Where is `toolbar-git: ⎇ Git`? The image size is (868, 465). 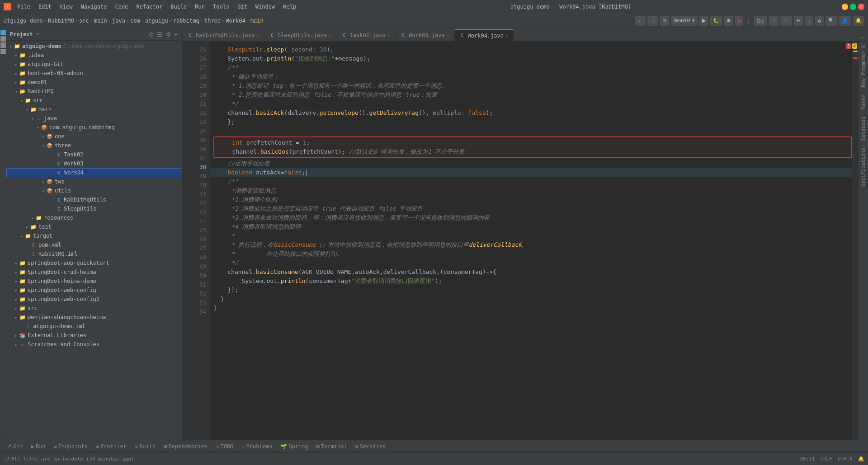
toolbar-git: ⎇ Git is located at coordinates (14, 446).